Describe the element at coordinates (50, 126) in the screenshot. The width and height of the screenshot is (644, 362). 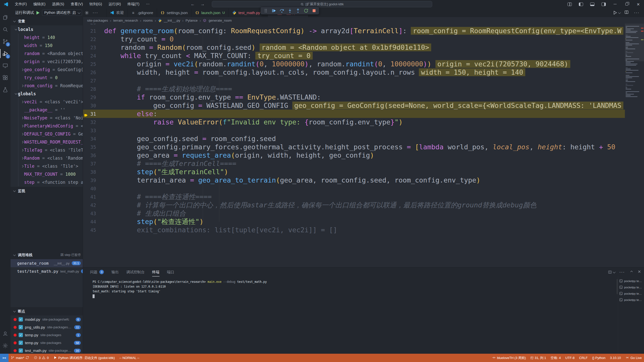
I see `variable-row: PlanetaryWindConfig = <class 'Planeta…` at that location.